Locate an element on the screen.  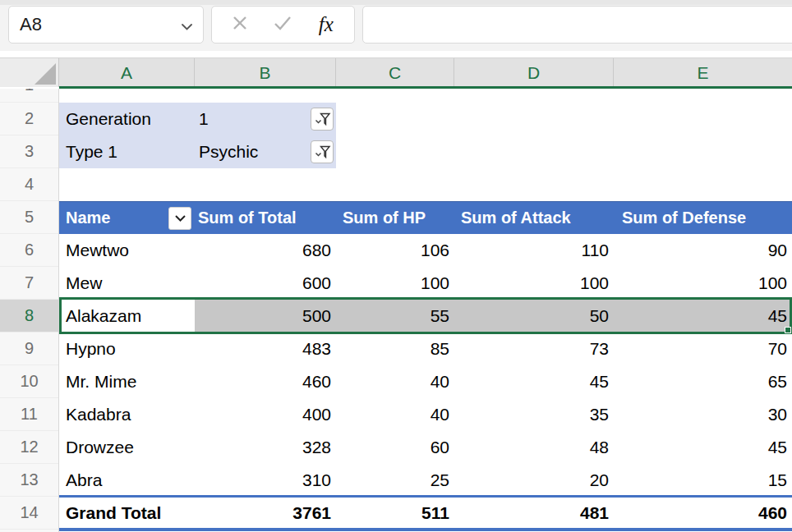
cell-defense: 100 is located at coordinates (703, 283).